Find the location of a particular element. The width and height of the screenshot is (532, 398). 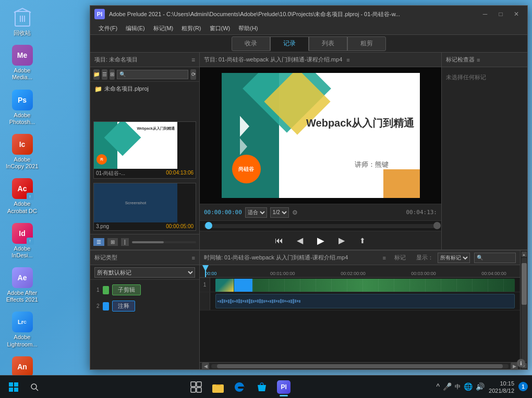

scrubber-playhead is located at coordinates (209, 226).